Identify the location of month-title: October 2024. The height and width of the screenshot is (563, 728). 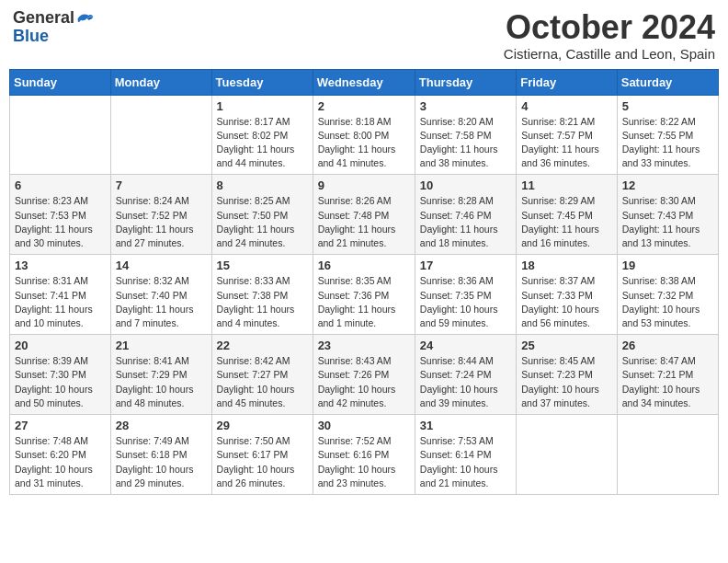
(609, 28).